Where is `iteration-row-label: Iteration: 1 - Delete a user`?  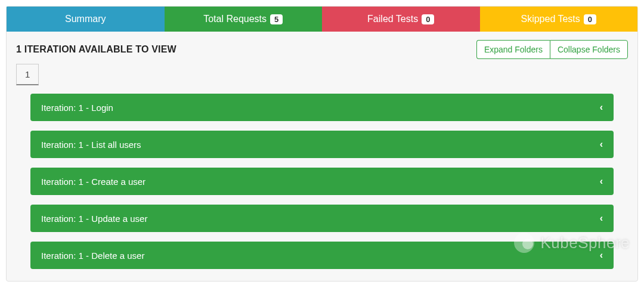 iteration-row-label: Iteration: 1 - Delete a user is located at coordinates (93, 255).